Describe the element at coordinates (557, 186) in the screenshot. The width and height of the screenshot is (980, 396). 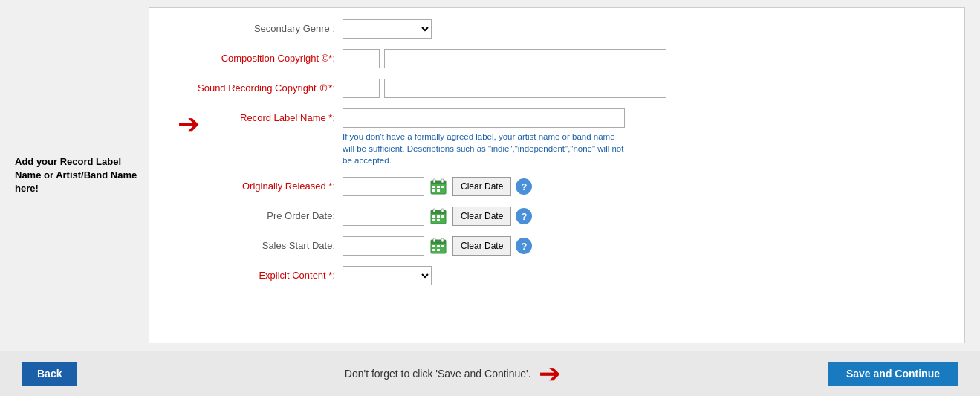
I see `originally-released-row: Originally Released *:` at that location.